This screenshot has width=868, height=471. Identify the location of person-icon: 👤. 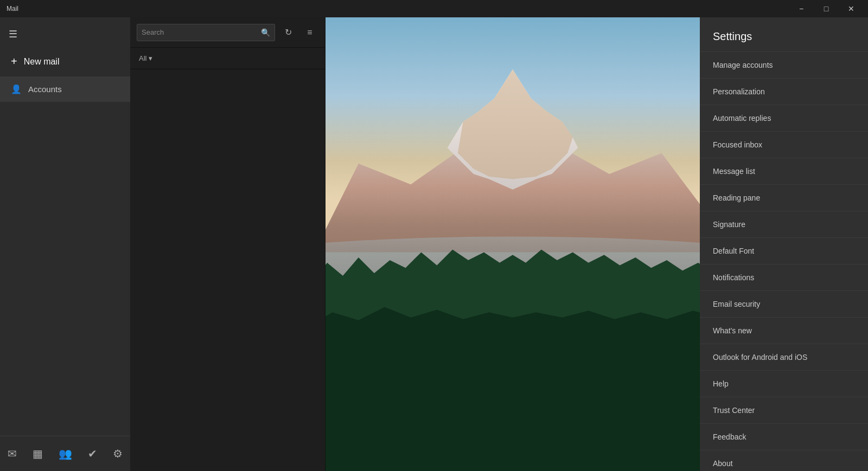
(16, 89).